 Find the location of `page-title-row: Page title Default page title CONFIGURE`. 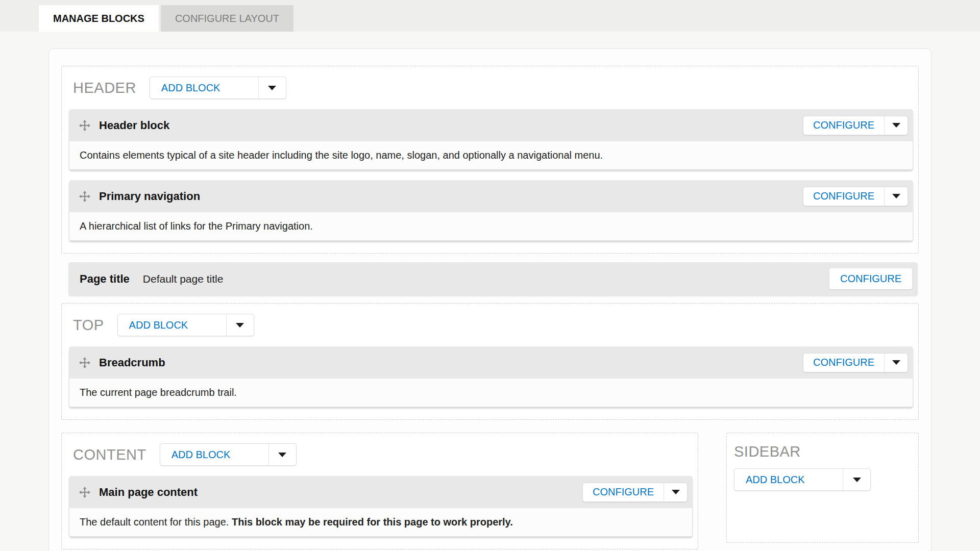

page-title-row: Page title Default page title CONFIGURE is located at coordinates (493, 279).